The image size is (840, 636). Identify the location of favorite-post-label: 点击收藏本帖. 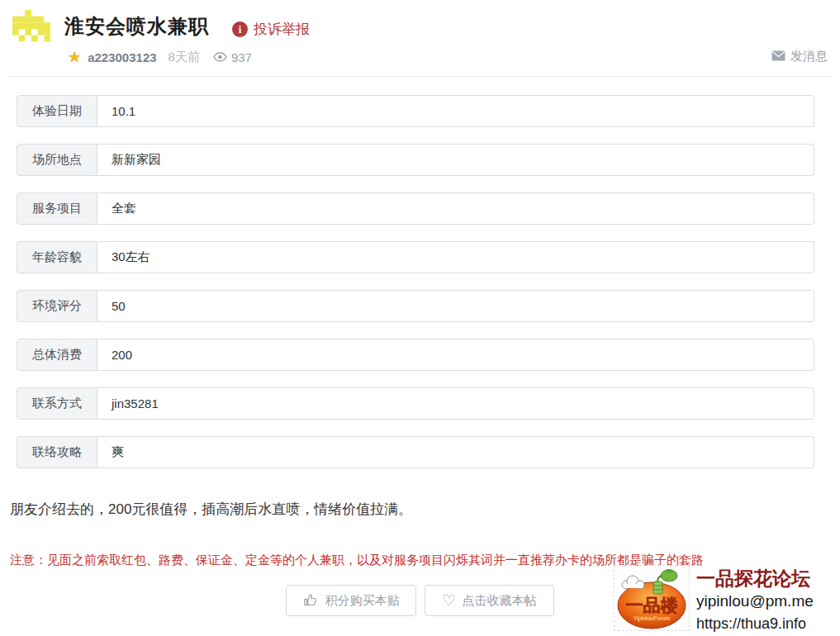
(500, 601).